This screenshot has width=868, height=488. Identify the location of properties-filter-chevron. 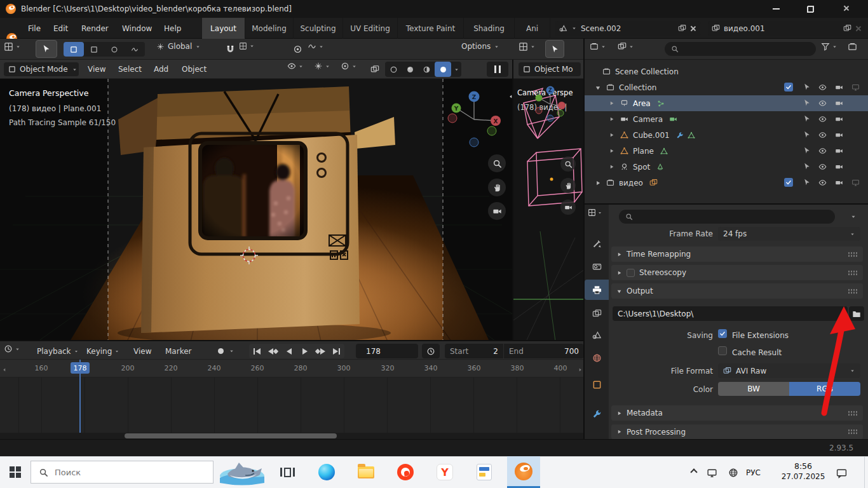
(853, 217).